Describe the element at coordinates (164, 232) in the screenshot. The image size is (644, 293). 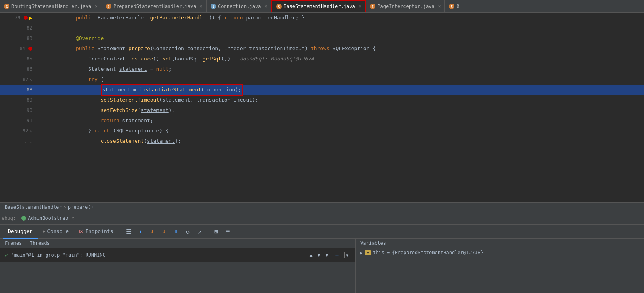
I see `debug-btn-step-out: ⬇` at that location.